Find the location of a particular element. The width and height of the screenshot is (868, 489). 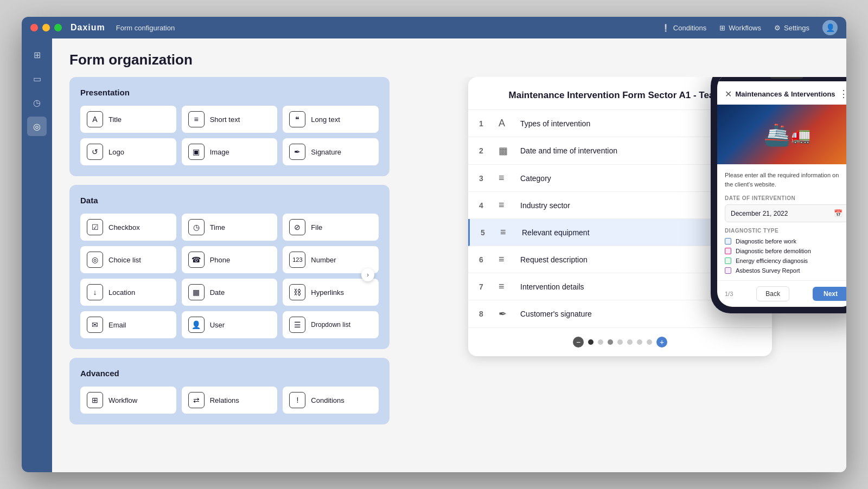

long-text-label: Long text is located at coordinates (326, 119).